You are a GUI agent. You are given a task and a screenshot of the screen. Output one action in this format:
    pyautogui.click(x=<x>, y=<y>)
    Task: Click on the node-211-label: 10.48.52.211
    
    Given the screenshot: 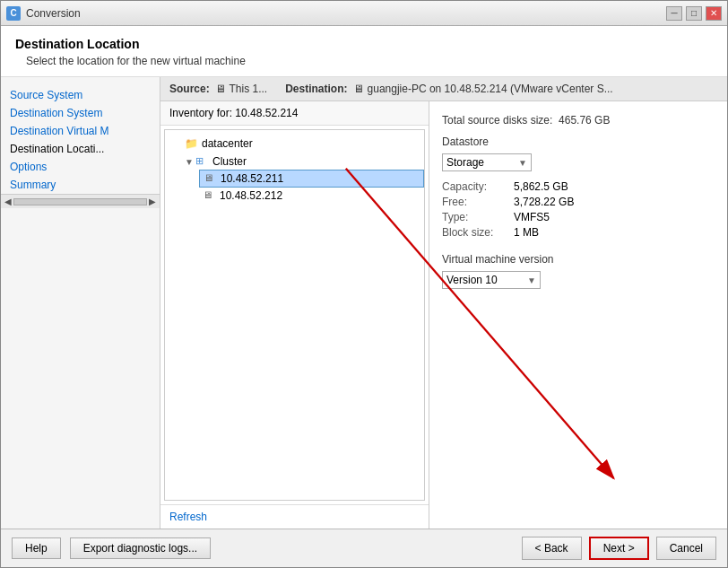 What is the action you would take?
    pyautogui.click(x=252, y=179)
    